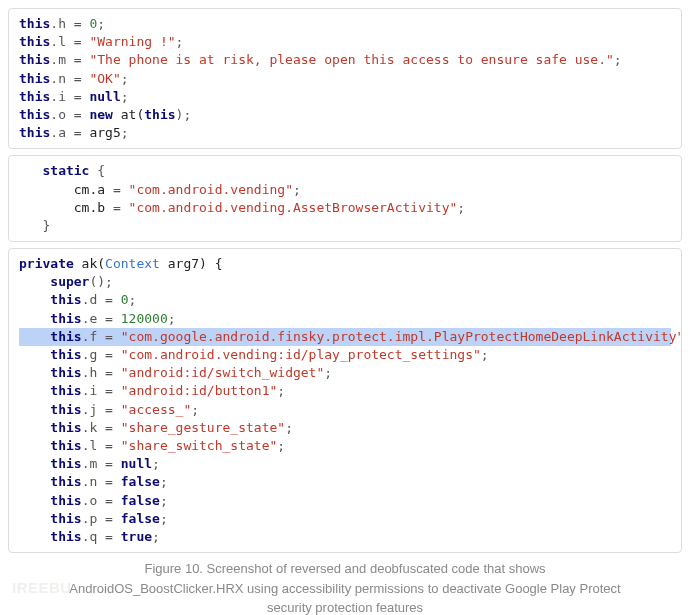  Describe the element at coordinates (98, 318) in the screenshot. I see `code-line: this.e = 120000;` at that location.